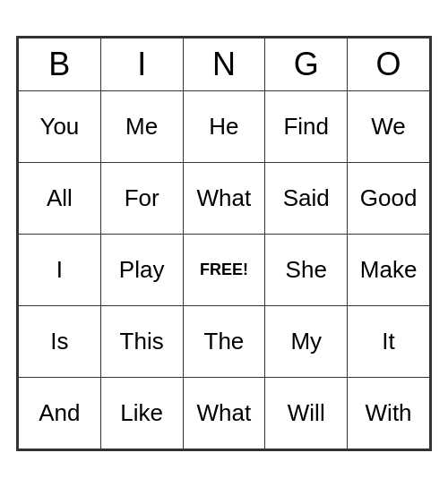 The width and height of the screenshot is (448, 487). I want to click on cell-r3-c0: Is, so click(60, 342).